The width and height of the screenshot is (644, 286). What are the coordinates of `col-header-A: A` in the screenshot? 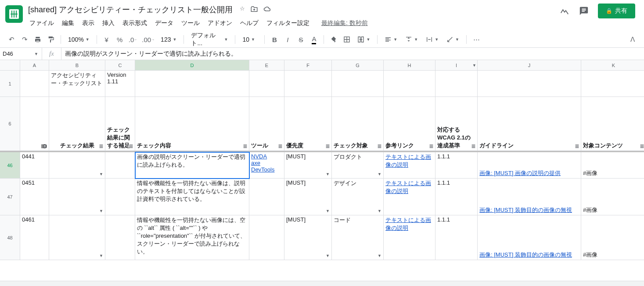 It's located at (35, 65).